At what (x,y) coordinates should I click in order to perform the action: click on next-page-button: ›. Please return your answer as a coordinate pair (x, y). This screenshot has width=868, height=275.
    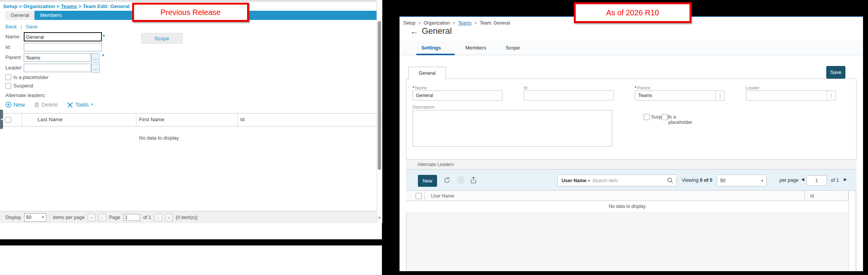
    Looking at the image, I should click on (158, 217).